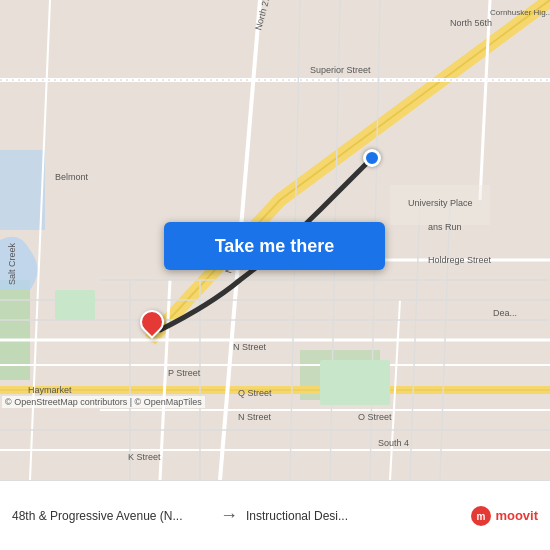 The height and width of the screenshot is (550, 550). I want to click on o-street-label: O Street, so click(375, 417).